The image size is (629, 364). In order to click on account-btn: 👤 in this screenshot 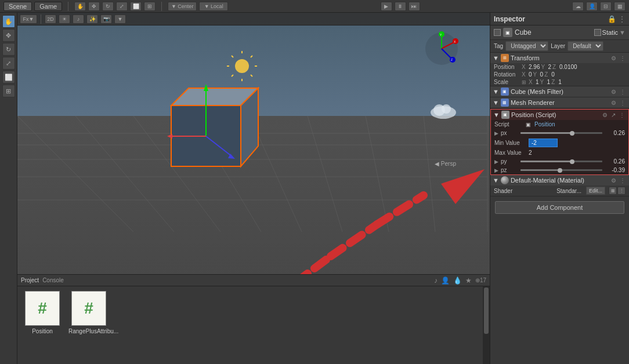, I will do `click(592, 6)`.